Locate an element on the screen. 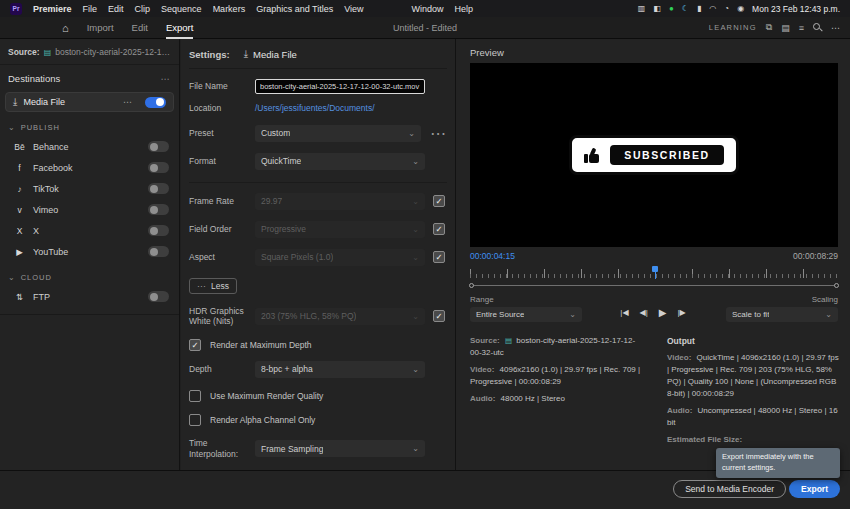  media-file-toggle is located at coordinates (156, 102).